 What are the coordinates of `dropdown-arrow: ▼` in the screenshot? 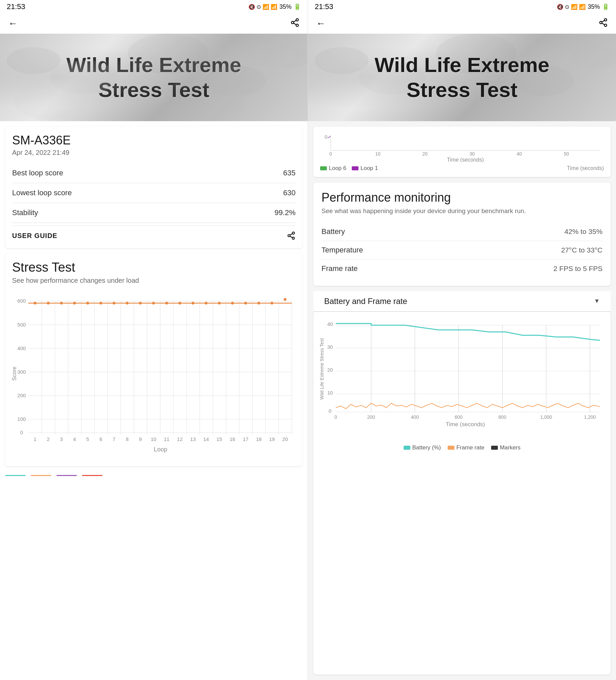 It's located at (597, 301).